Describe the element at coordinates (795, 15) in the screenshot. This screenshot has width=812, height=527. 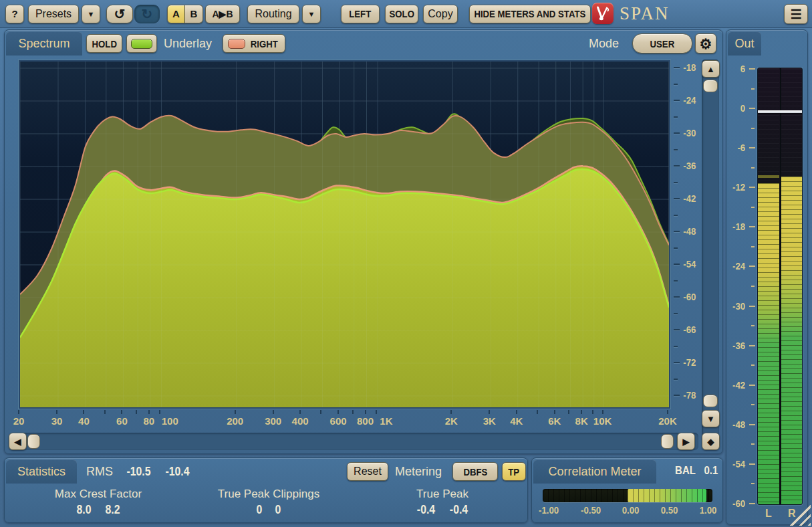
I see `hamburger-icon: ☰` at that location.